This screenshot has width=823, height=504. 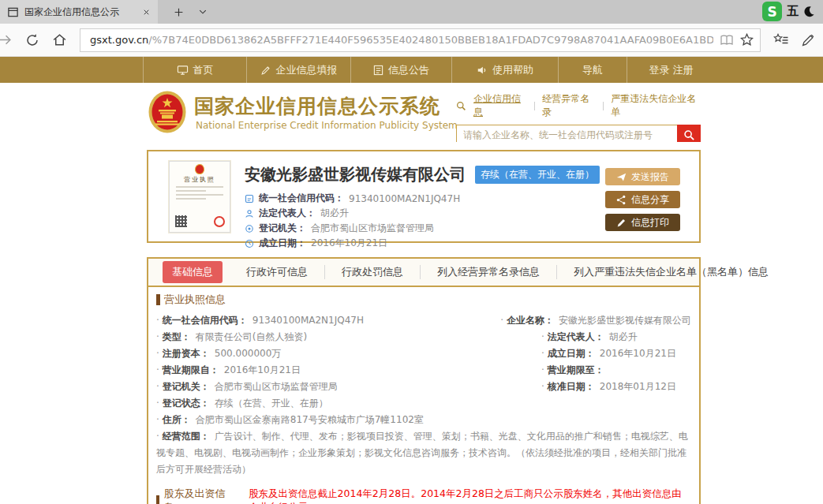 I want to click on company-field-credit-code: 统一社会信用代码： 91340100MA2N1JQ47H, so click(x=352, y=199).